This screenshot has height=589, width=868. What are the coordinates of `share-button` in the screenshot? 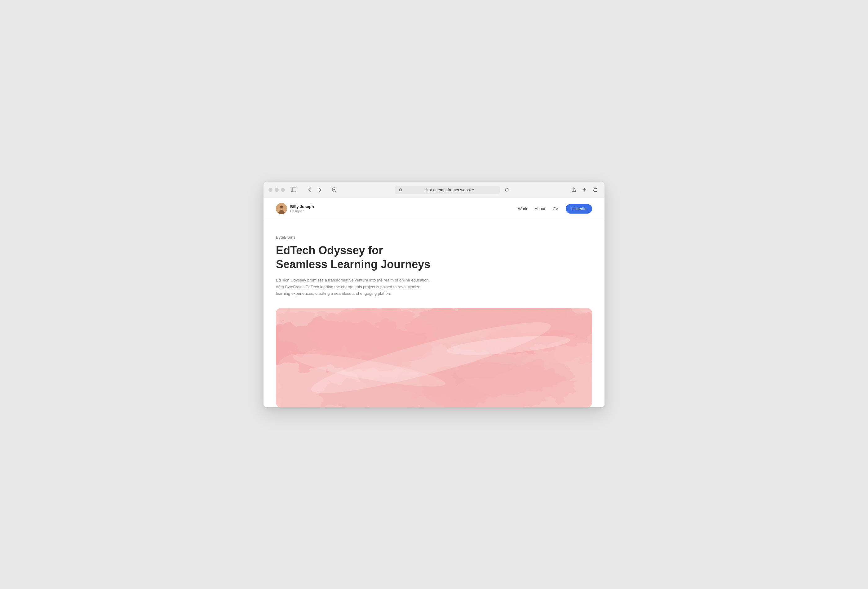 It's located at (574, 190).